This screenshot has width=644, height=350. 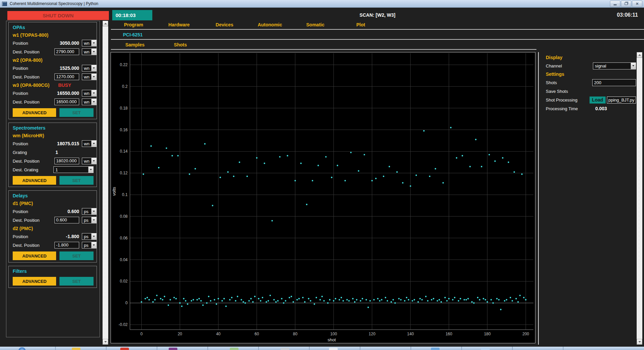 What do you see at coordinates (87, 212) in the screenshot?
I see `unit-value: ps` at bounding box center [87, 212].